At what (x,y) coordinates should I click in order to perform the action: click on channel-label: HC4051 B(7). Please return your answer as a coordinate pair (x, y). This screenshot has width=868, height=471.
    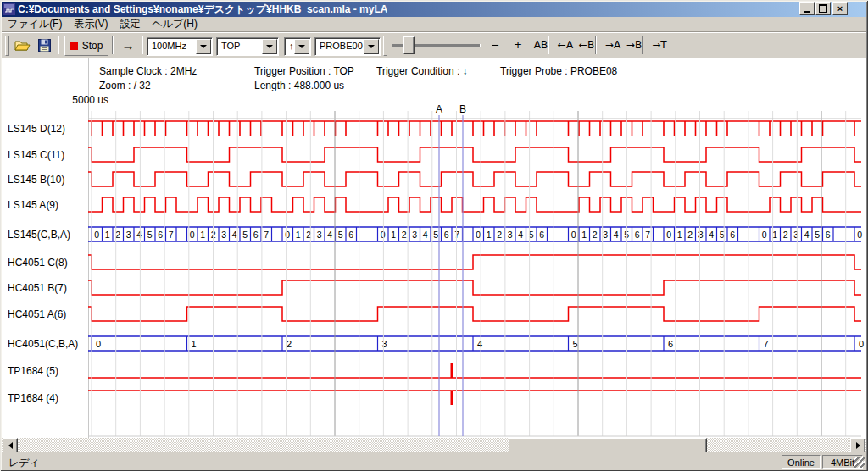
    Looking at the image, I should click on (47, 288).